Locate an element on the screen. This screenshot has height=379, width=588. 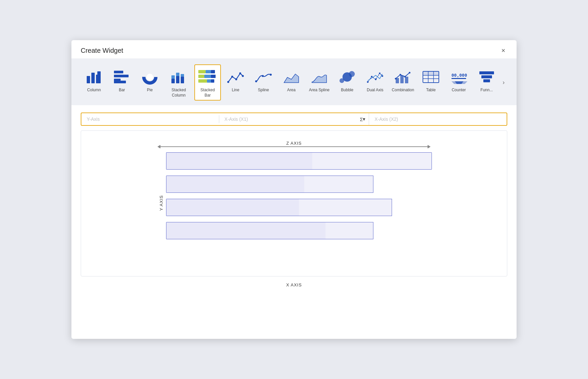
chart-type-pie: Pie is located at coordinates (150, 80).